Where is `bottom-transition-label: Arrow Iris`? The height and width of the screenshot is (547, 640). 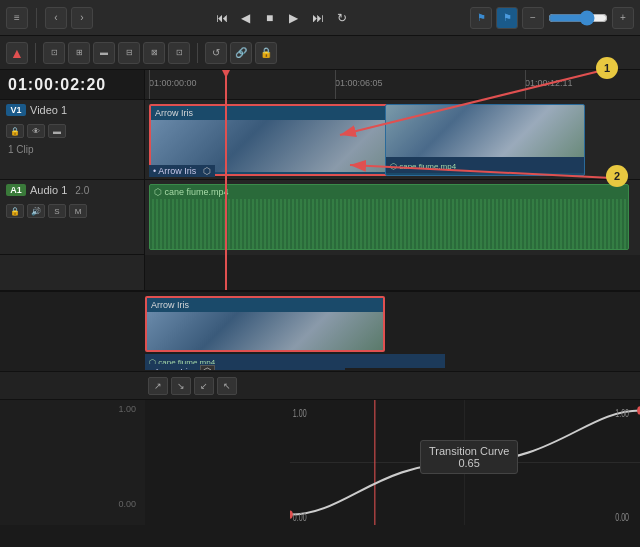 bottom-transition-label: Arrow Iris is located at coordinates (173, 369).